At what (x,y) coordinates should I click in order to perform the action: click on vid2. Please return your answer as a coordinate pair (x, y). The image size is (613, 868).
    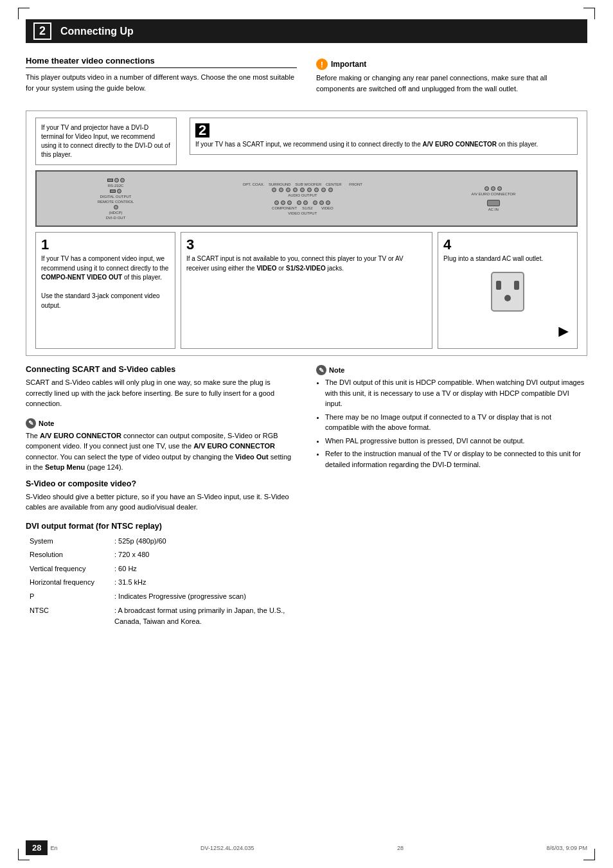
    Looking at the image, I should click on (321, 203).